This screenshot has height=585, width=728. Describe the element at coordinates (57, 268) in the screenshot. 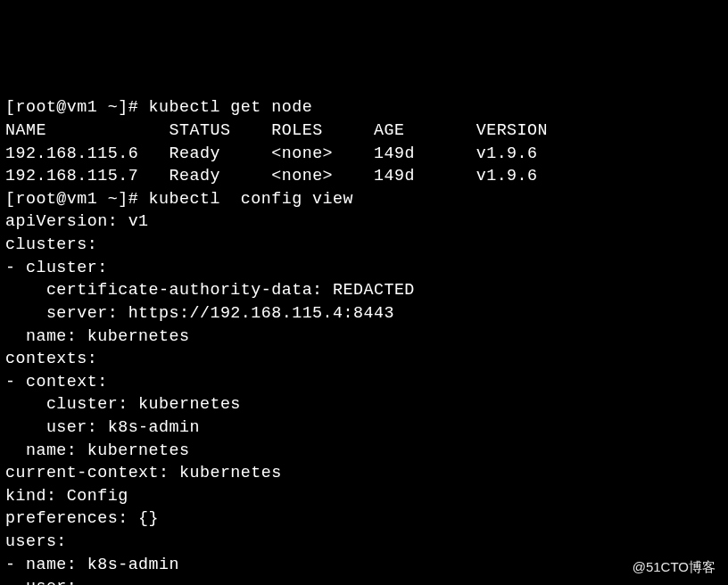

I see `config-line: - cluster:` at that location.